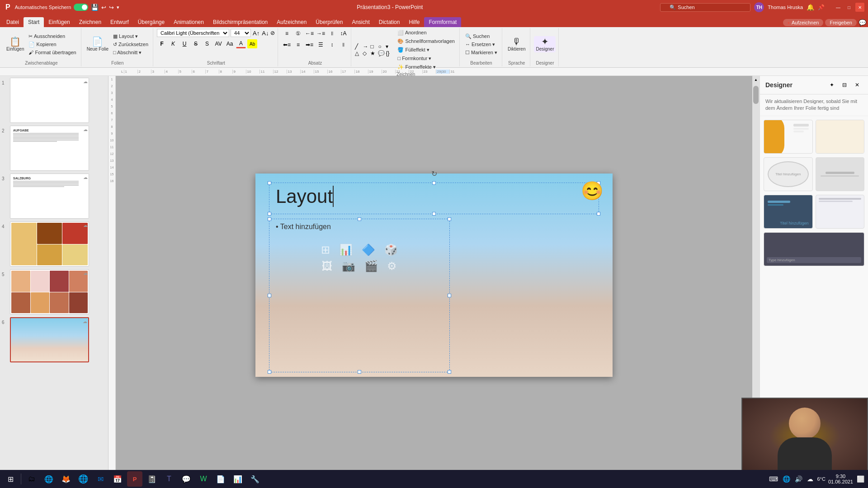 The height and width of the screenshot is (488, 868). Describe the element at coordinates (162, 44) in the screenshot. I see `bold-button: F` at that location.